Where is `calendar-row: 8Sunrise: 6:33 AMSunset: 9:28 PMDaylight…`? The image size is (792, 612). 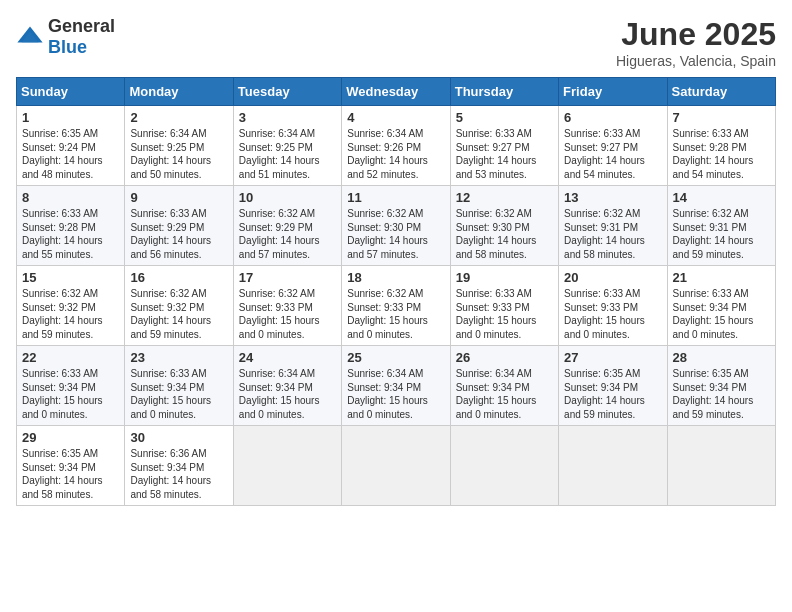 calendar-row: 8Sunrise: 6:33 AMSunset: 9:28 PMDaylight… is located at coordinates (396, 226).